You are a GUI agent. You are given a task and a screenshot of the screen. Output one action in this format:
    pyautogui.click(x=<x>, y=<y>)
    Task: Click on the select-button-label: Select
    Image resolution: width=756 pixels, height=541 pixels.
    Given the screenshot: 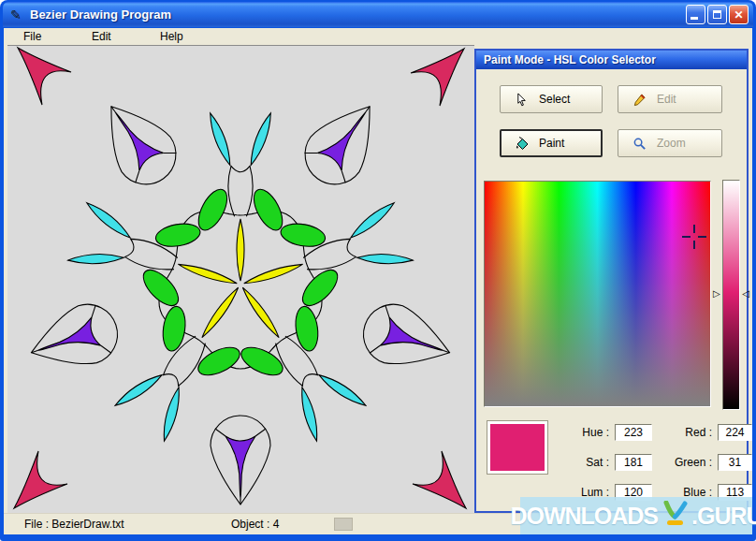 What is the action you would take?
    pyautogui.click(x=559, y=99)
    